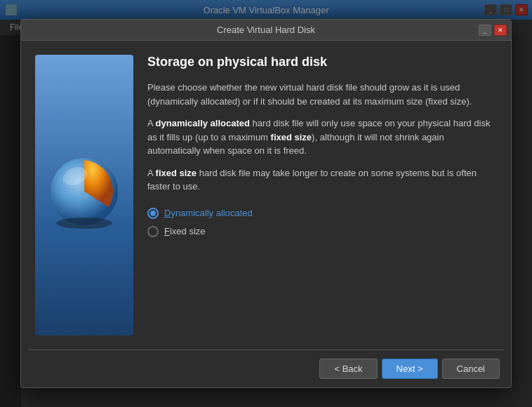  What do you see at coordinates (322, 94) in the screenshot?
I see `paragraph-1: Please choose whether the new virtual ha…` at bounding box center [322, 94].